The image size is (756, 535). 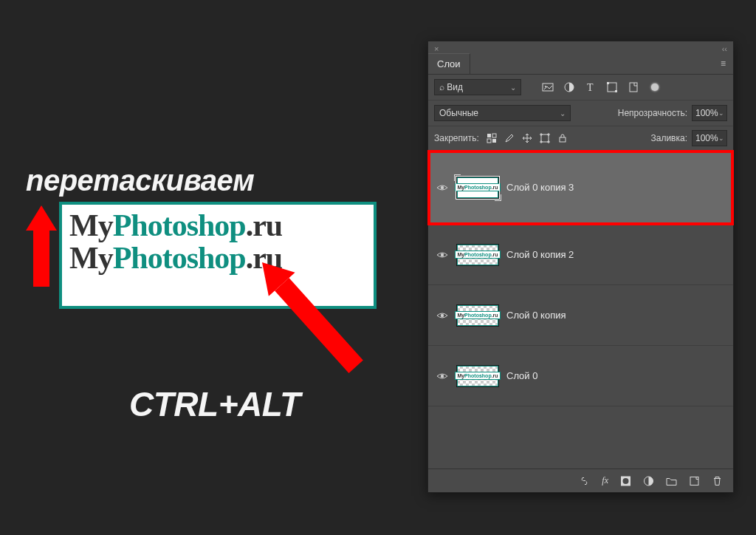 What do you see at coordinates (527, 138) in the screenshot?
I see `lock-move-icon` at bounding box center [527, 138].